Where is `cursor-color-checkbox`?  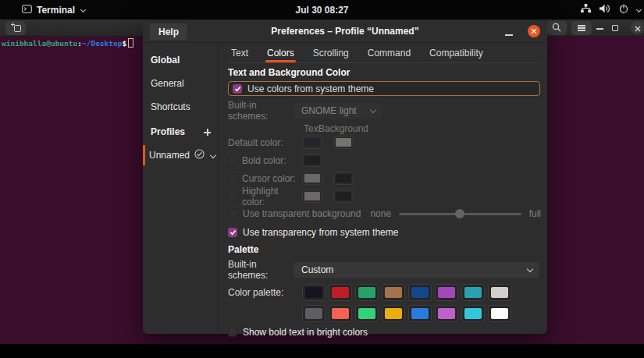
cursor-color-checkbox is located at coordinates (233, 179).